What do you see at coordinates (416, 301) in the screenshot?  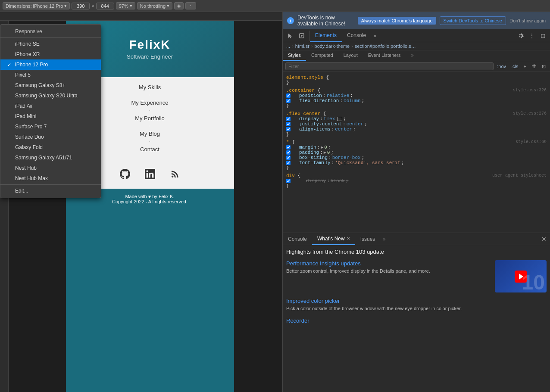 I see `feature-card-title-color: Improved color picker` at bounding box center [416, 301].